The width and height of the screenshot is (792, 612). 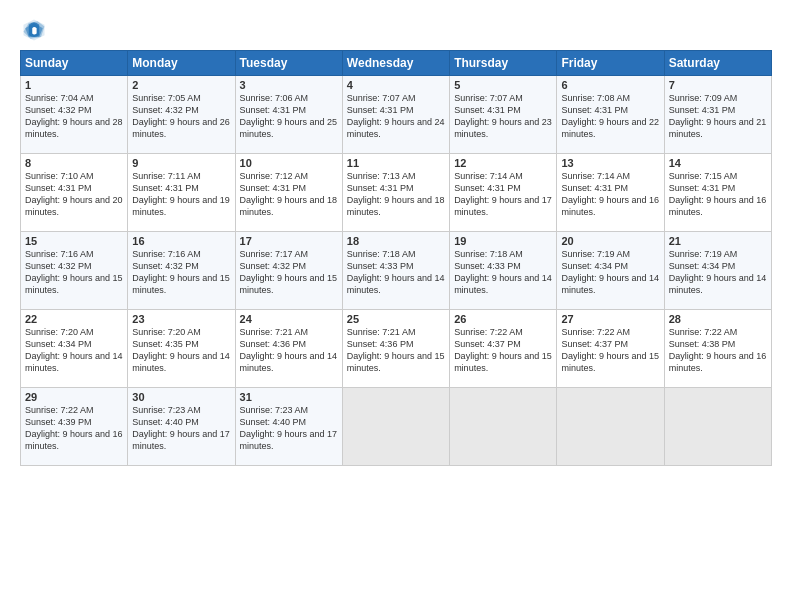 What do you see at coordinates (718, 349) in the screenshot?
I see `calendar-cell: 28Sunrise: 7:22 AMSunset: 4:38 PMDayligh…` at bounding box center [718, 349].